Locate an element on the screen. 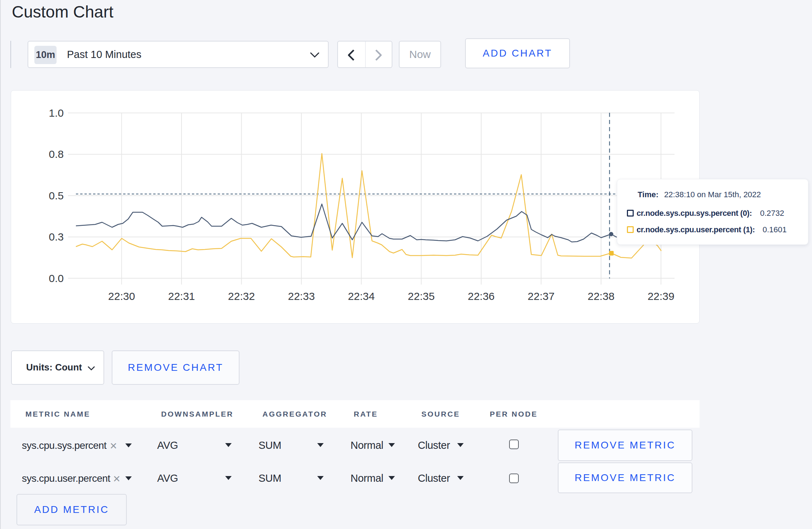 This screenshot has width=812, height=529. svg-text: 22:33 is located at coordinates (301, 296).